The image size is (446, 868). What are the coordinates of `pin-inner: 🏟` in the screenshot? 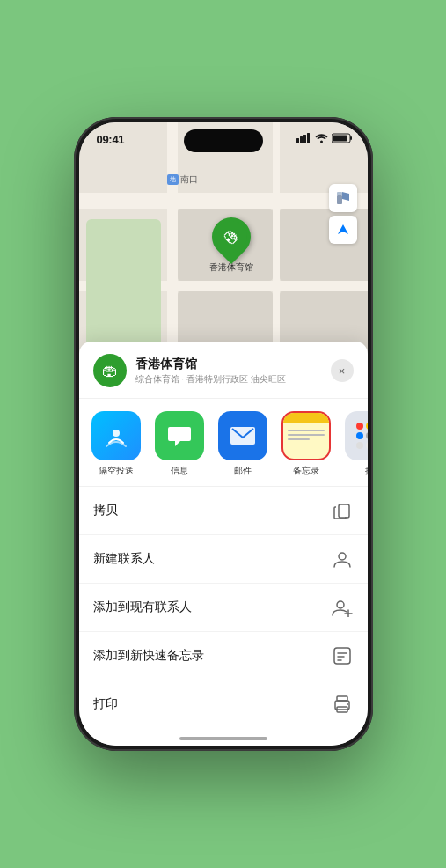 It's located at (231, 237).